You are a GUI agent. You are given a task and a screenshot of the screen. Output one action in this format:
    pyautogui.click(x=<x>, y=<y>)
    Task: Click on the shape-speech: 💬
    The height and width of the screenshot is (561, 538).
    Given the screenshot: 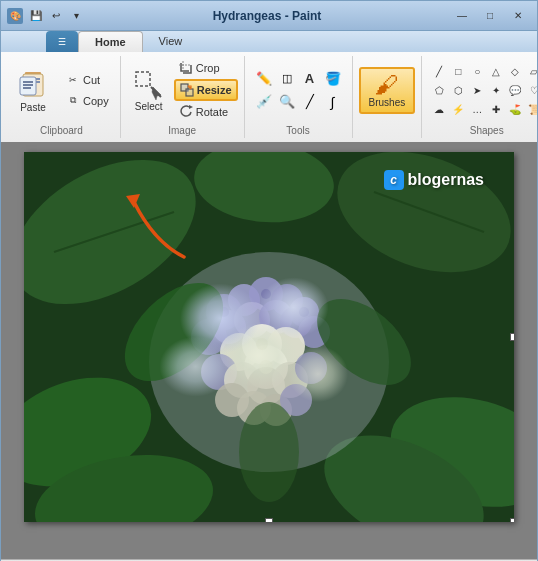 What is the action you would take?
    pyautogui.click(x=515, y=90)
    